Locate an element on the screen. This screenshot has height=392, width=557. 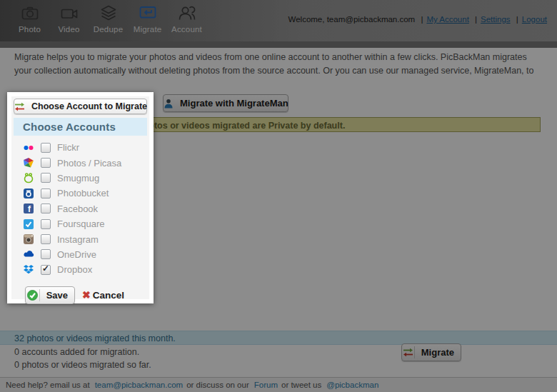
facebook-icon: f is located at coordinates (29, 208).